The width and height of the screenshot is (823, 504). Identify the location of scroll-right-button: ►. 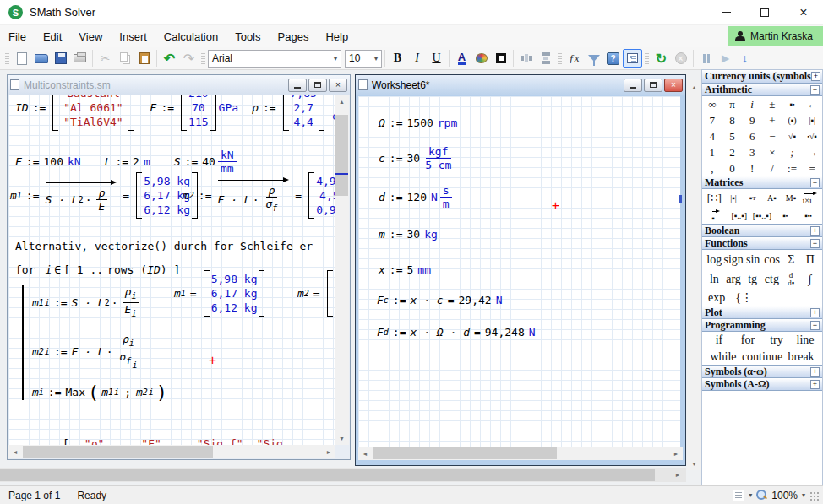
(678, 474).